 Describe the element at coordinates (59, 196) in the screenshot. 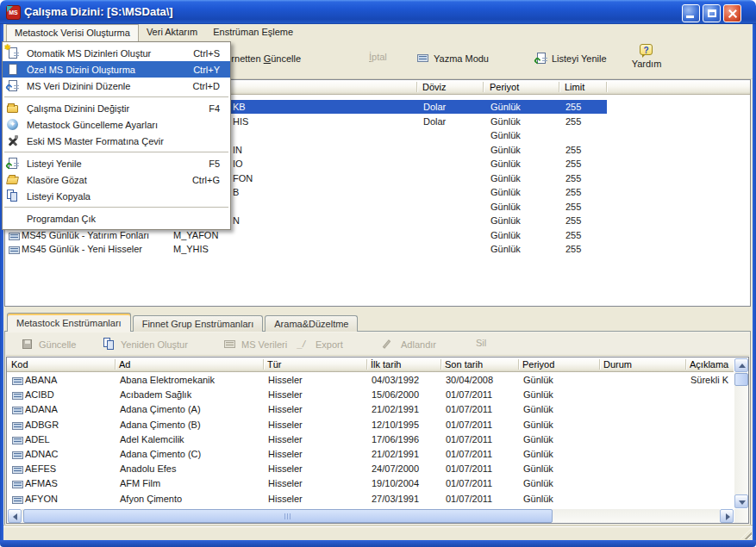

I see `menu-item-label: Listeyi Kopyala` at that location.